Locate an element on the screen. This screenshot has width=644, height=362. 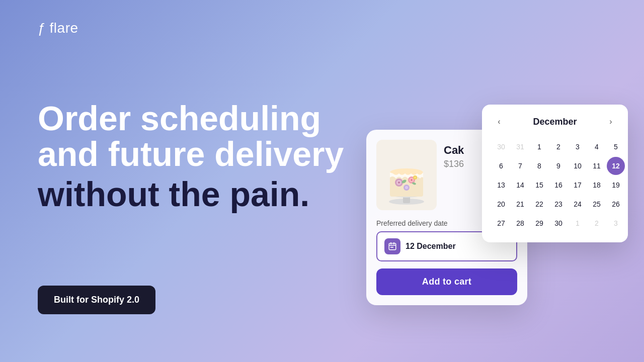
calendar-day: 16 is located at coordinates (558, 185).